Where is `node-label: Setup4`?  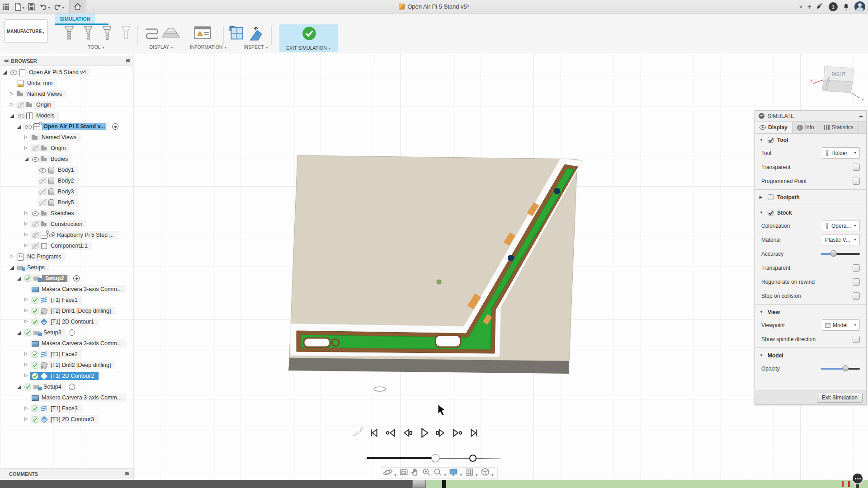
node-label: Setup4 is located at coordinates (52, 387).